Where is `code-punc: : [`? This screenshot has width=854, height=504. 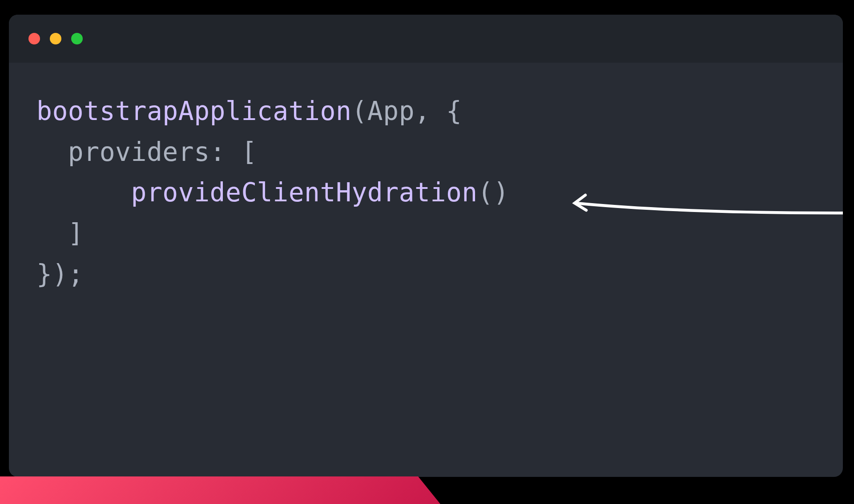 code-punc: : [ is located at coordinates (234, 152).